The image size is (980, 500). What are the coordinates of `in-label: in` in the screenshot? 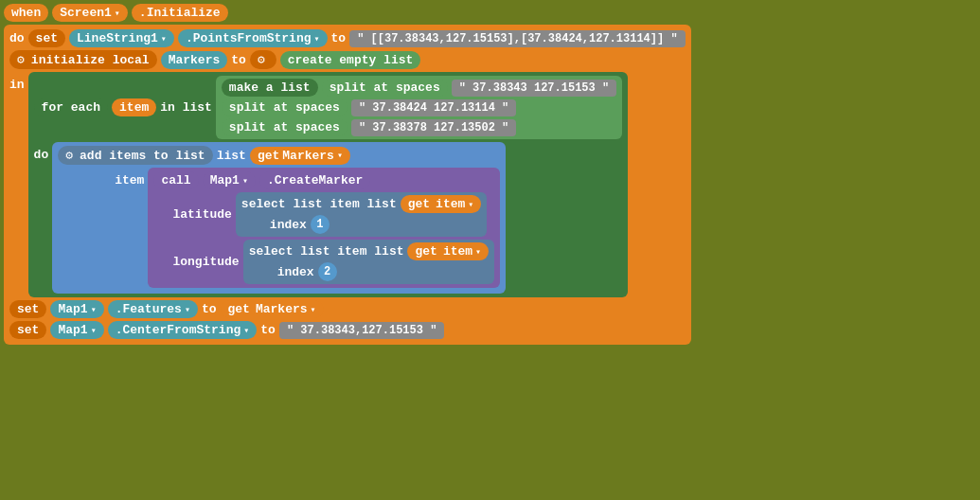 It's located at (17, 85).